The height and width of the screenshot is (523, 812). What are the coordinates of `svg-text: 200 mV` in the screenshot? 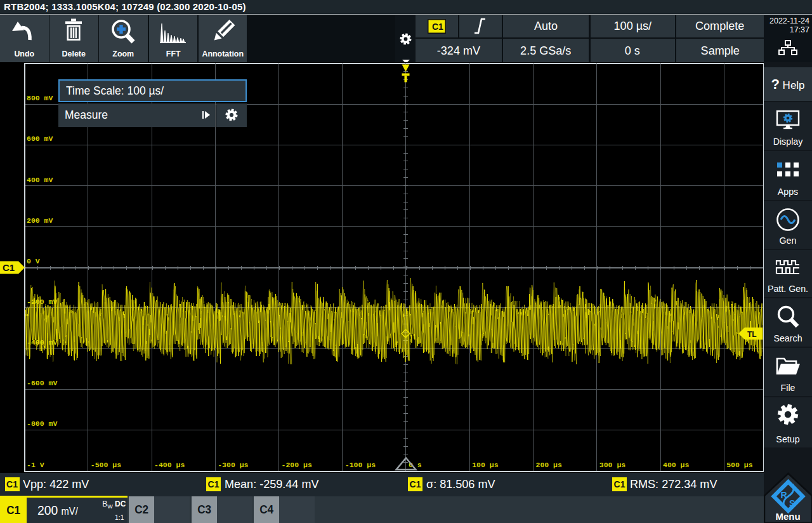 It's located at (40, 221).